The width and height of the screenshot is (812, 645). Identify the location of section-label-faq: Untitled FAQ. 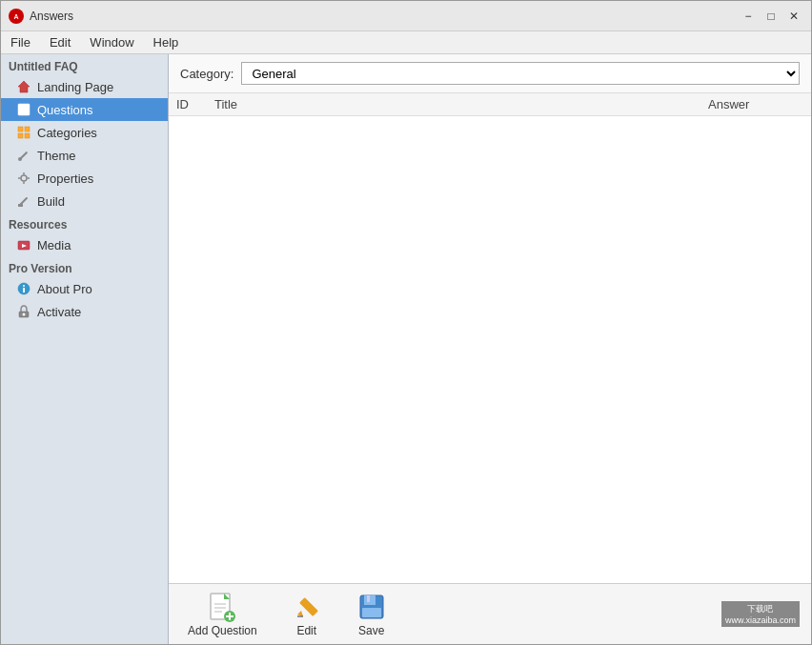
(84, 65).